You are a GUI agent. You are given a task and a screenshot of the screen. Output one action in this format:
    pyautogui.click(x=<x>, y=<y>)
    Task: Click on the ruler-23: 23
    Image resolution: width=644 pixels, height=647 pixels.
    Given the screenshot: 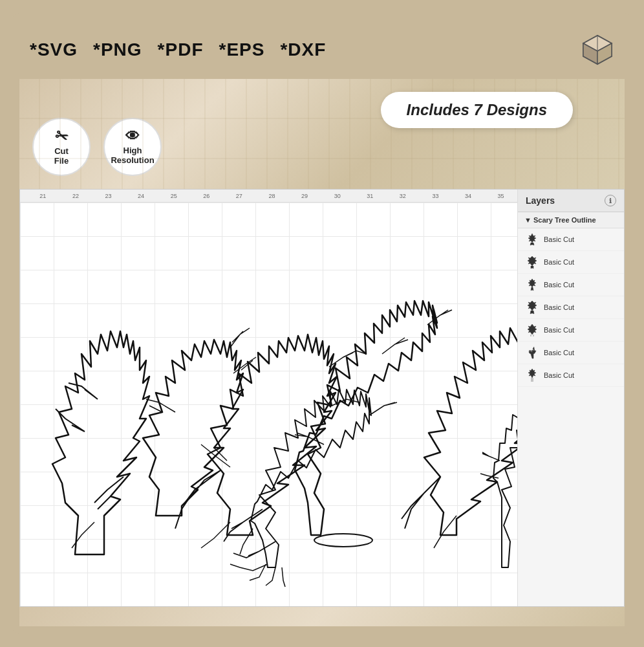 What is the action you would take?
    pyautogui.click(x=109, y=196)
    